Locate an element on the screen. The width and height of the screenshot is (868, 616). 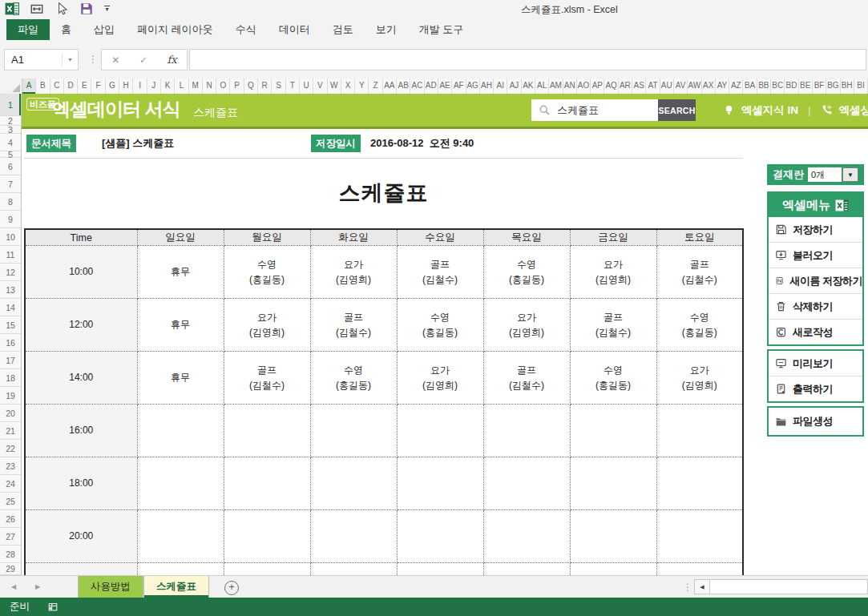
column-header: AA is located at coordinates (390, 87).